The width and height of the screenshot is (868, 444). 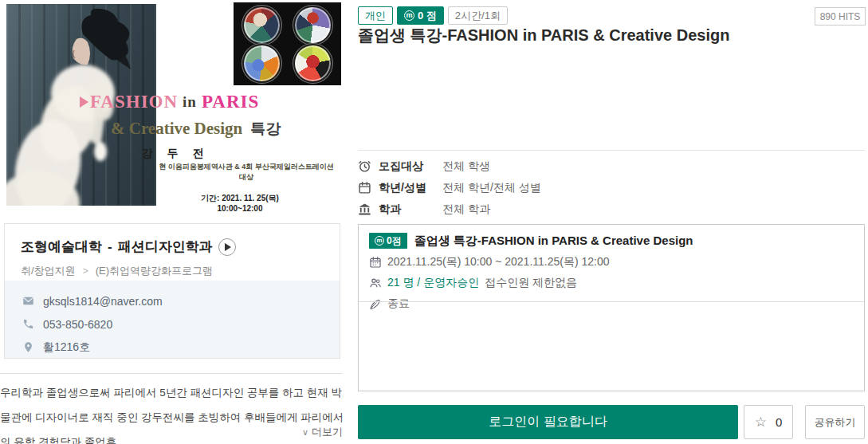 I want to click on session-date-row: 2021.11.25(목) 10:00 ~ 2021.11.25(목) 12:0…, so click(x=611, y=262).